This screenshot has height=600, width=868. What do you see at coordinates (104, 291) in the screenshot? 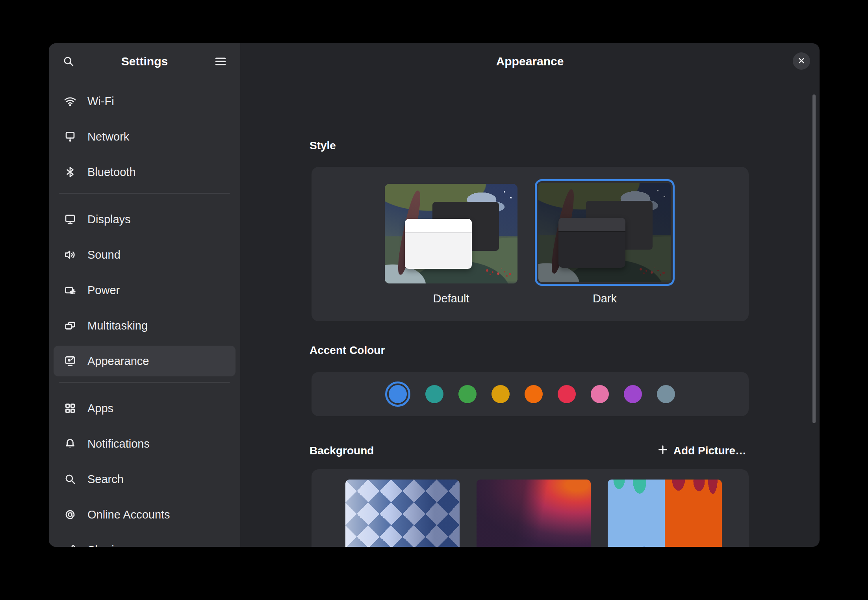
I see `sidebar-item-label: Power` at bounding box center [104, 291].